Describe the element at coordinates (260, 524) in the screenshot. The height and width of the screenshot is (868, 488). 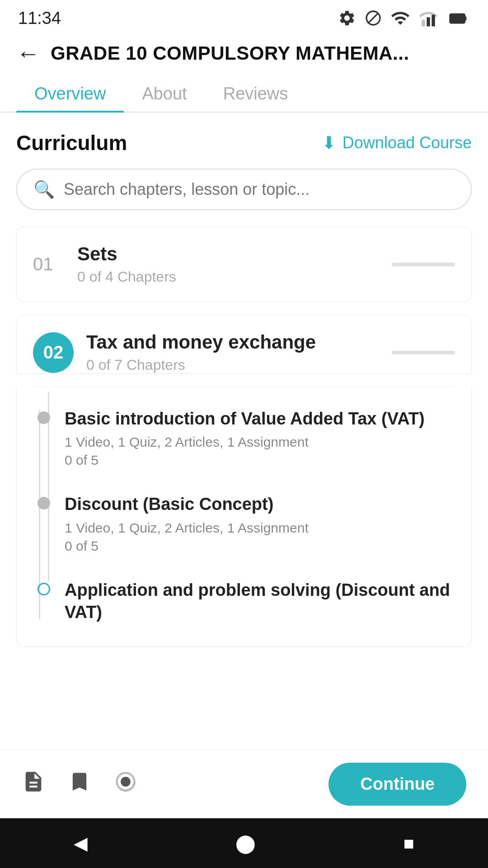
I see `lesson-content-2: Discount (Basic Concept) 1 Video, 1 Quiz…` at that location.